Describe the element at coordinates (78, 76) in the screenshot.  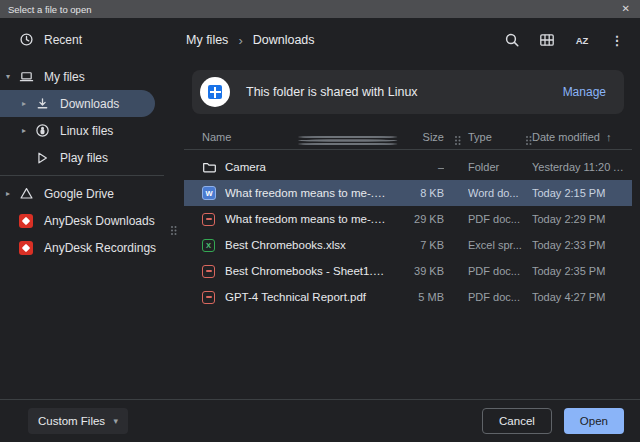
I see `sidebar-item-my-files: ▾ My files` at that location.